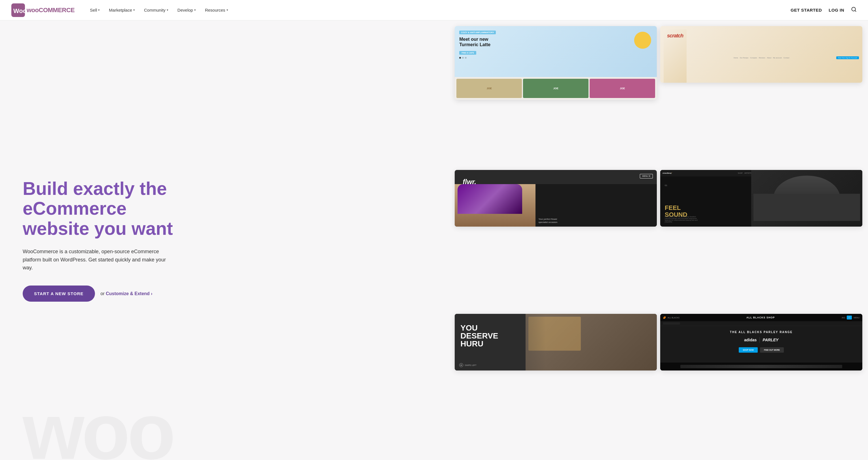 This screenshot has height=460, width=868. Describe the element at coordinates (854, 10) in the screenshot. I see `search-button` at that location.